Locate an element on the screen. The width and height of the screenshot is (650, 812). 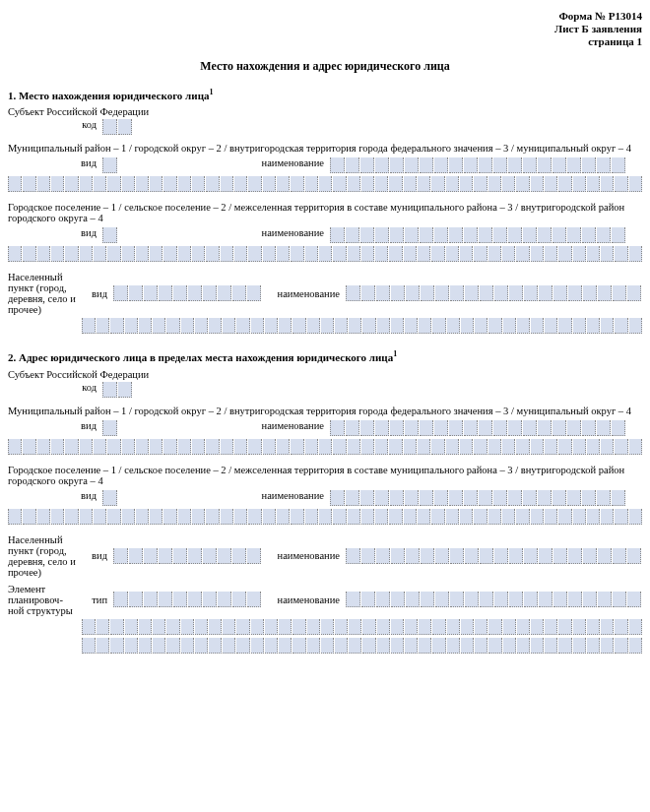
naim-label-s2: наименование is located at coordinates (224, 425).